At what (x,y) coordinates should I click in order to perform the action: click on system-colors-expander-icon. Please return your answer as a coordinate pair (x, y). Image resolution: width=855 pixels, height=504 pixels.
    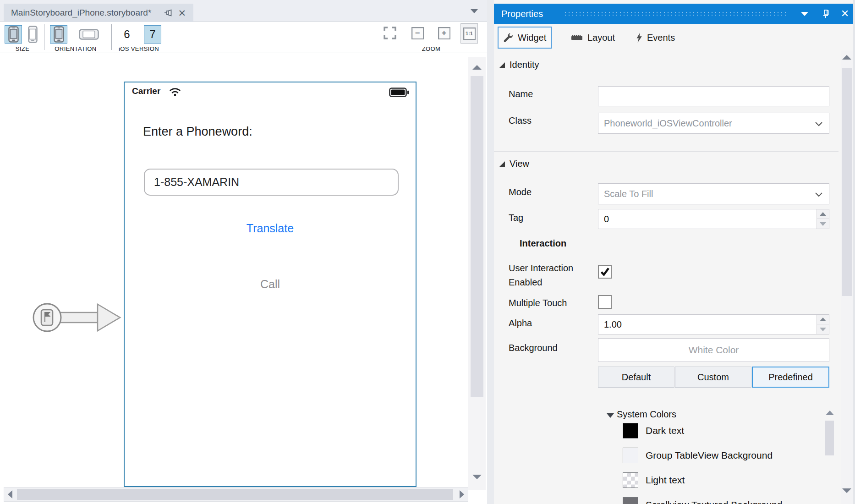
    Looking at the image, I should click on (610, 416).